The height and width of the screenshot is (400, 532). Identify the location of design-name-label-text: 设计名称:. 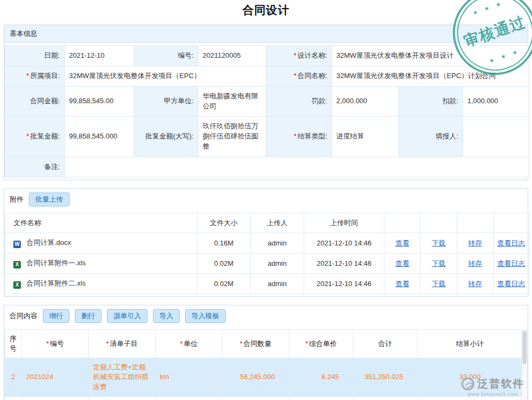
(312, 56).